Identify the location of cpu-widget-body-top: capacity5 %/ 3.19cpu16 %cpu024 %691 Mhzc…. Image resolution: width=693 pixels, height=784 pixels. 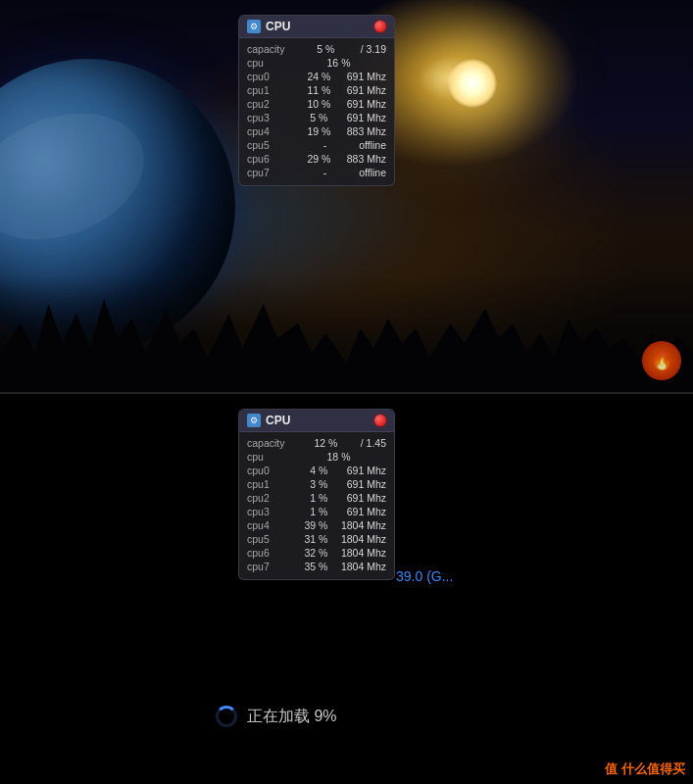
(317, 112).